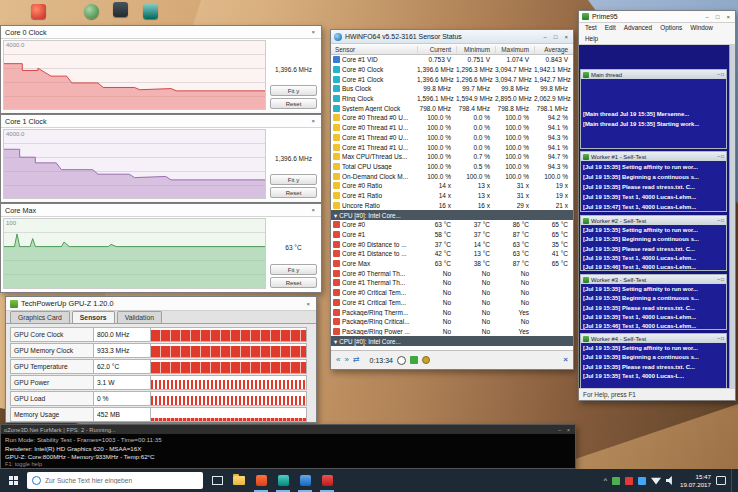  Describe the element at coordinates (514, 50) in the screenshot. I see `column-maximum: Maximum` at that location.